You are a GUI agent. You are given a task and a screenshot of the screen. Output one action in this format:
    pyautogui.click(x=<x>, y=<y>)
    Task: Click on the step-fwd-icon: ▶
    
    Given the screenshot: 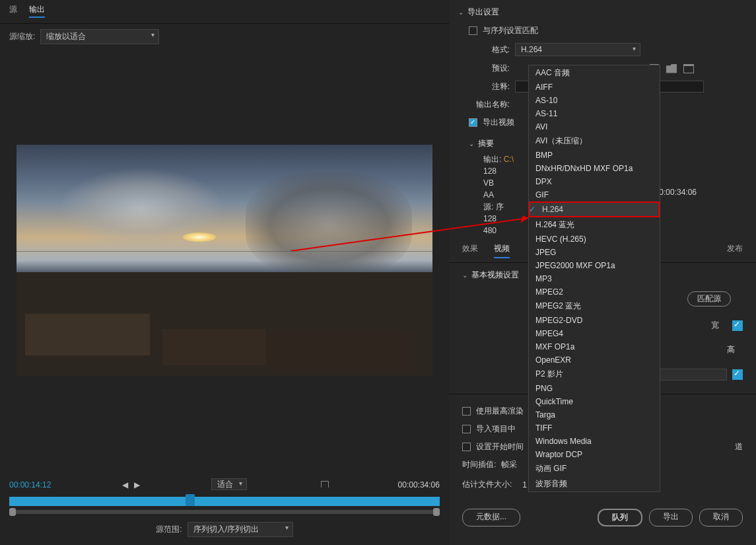 What is the action you would take?
    pyautogui.click(x=137, y=485)
    